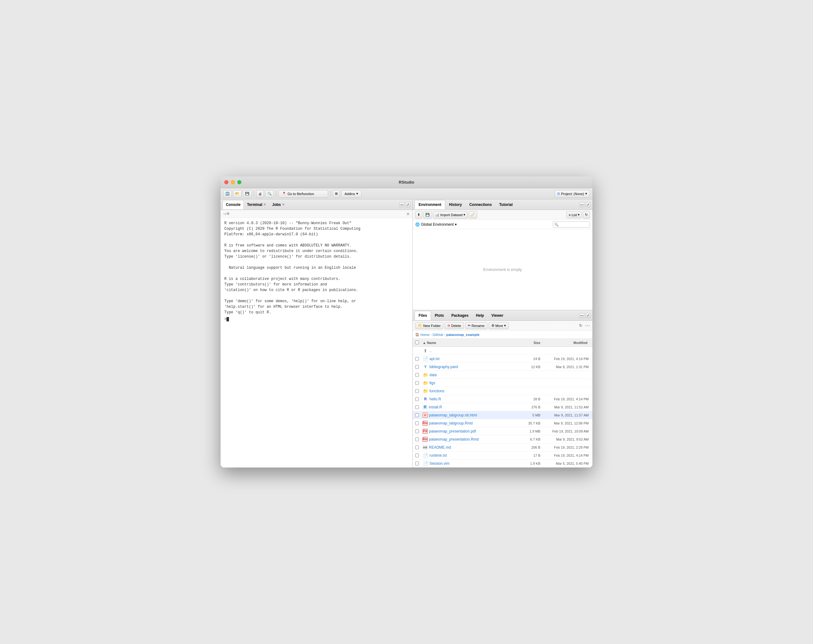 The image size is (813, 644). I want to click on file-row-hello: R hello.R 28 B Feb 19, 2021, 4:14 PM, so click(502, 399).